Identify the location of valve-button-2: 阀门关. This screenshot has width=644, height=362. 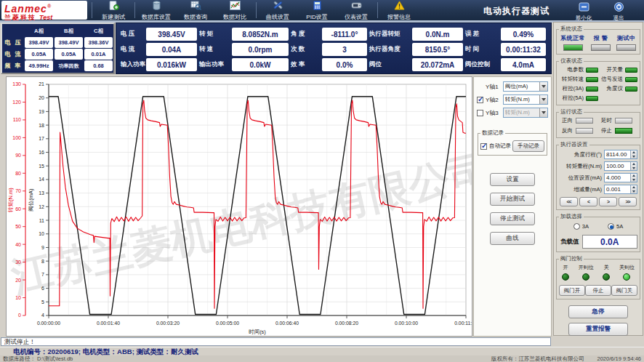
(624, 291).